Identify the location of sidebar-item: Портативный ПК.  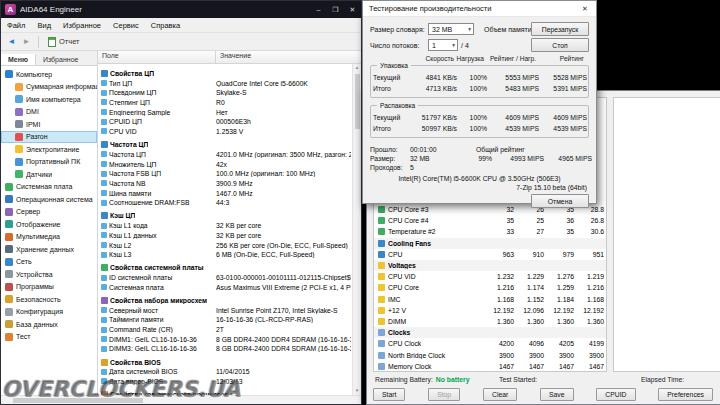
(49, 162).